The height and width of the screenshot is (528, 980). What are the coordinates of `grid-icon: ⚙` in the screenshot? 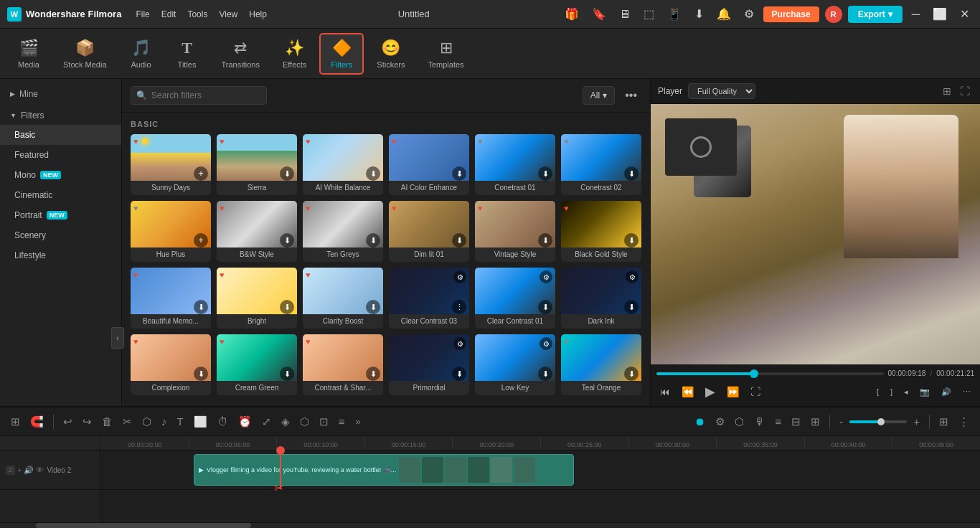 It's located at (749, 14).